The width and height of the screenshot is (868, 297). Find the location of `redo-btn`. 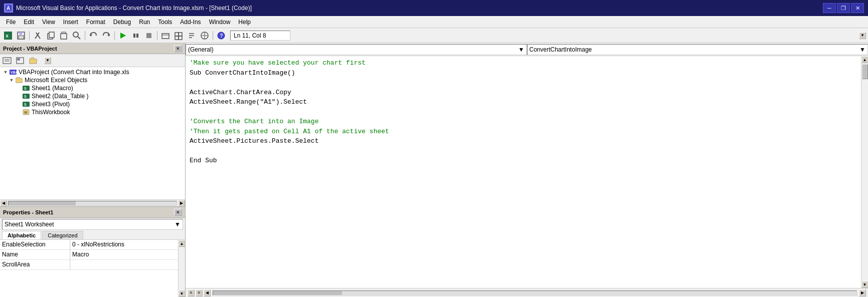

redo-btn is located at coordinates (106, 36).